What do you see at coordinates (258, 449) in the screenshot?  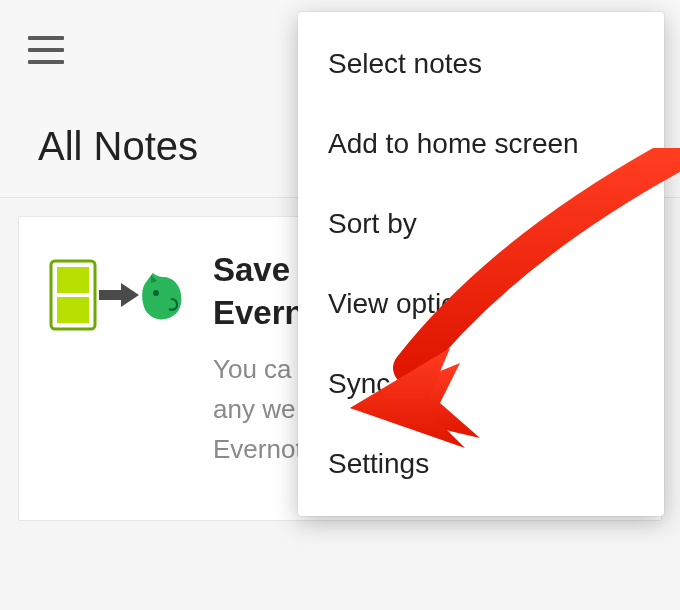 I see `card-text-line: Evernot` at bounding box center [258, 449].